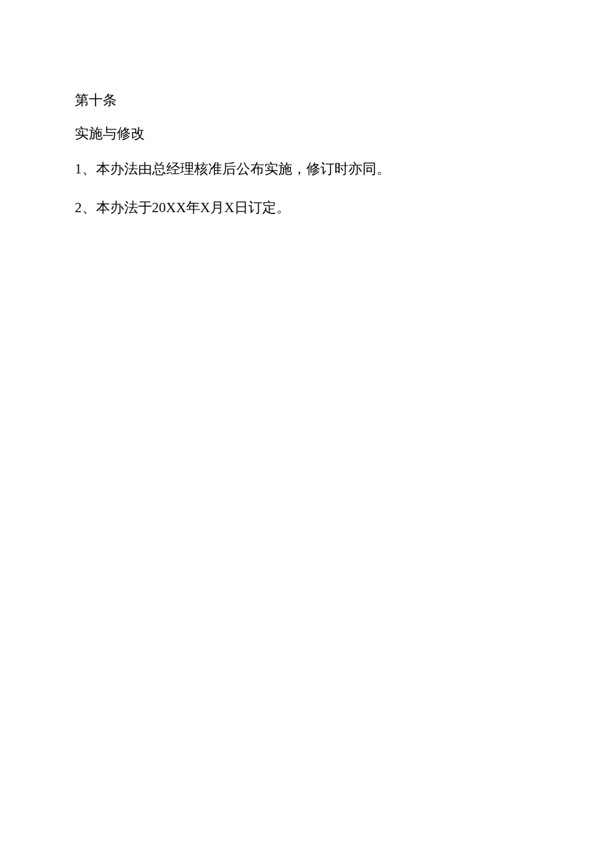  What do you see at coordinates (311, 101) in the screenshot?
I see `article-heading: 第十条` at bounding box center [311, 101].